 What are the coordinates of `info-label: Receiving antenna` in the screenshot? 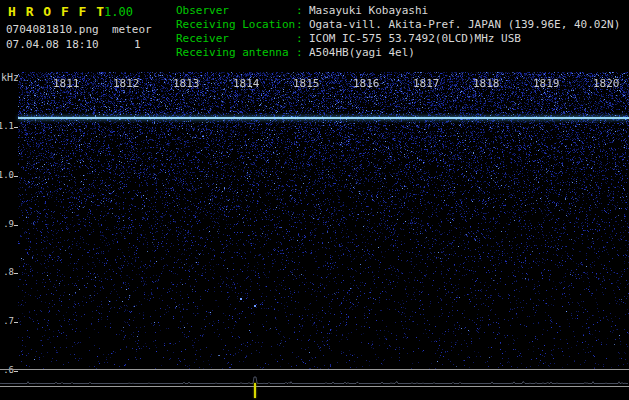 It's located at (236, 53).